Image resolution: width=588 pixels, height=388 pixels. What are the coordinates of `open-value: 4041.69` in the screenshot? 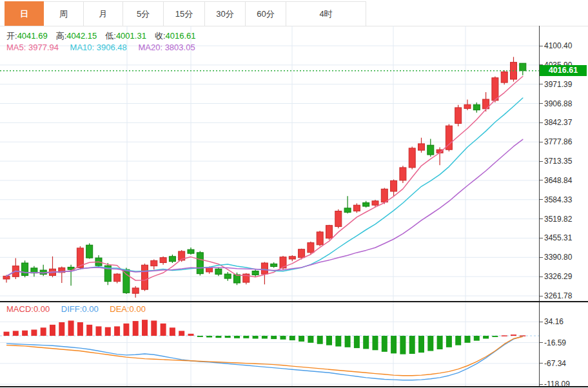 It's located at (32, 36).